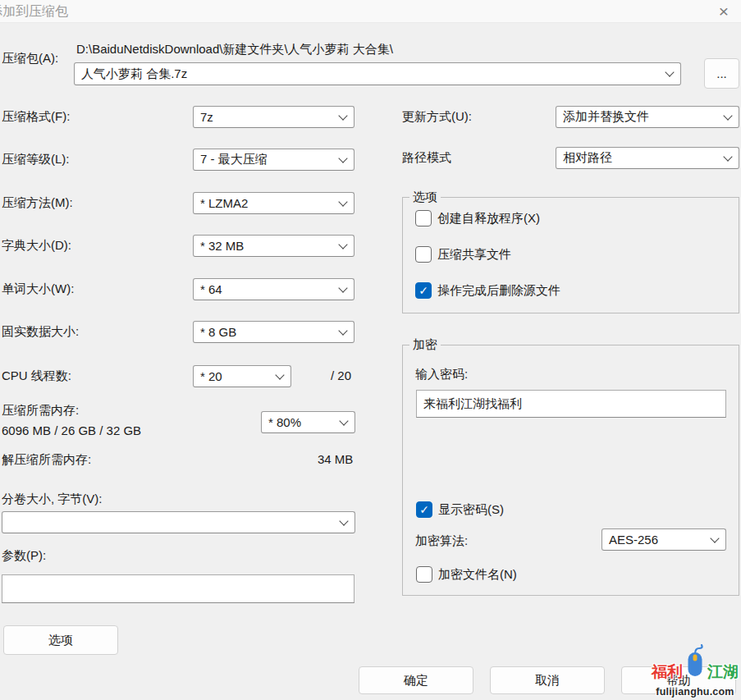 Image resolution: width=741 pixels, height=700 pixels. What do you see at coordinates (40, 332) in the screenshot?
I see `solid-size-label: 固实数据大小:` at bounding box center [40, 332].